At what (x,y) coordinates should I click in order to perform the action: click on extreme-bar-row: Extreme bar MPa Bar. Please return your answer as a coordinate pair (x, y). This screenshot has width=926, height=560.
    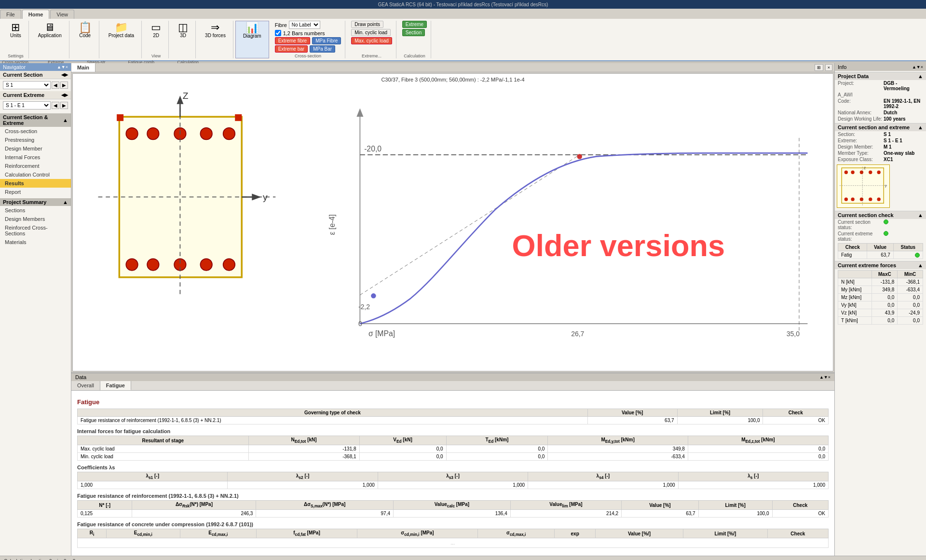
    Looking at the image, I should click on (308, 49).